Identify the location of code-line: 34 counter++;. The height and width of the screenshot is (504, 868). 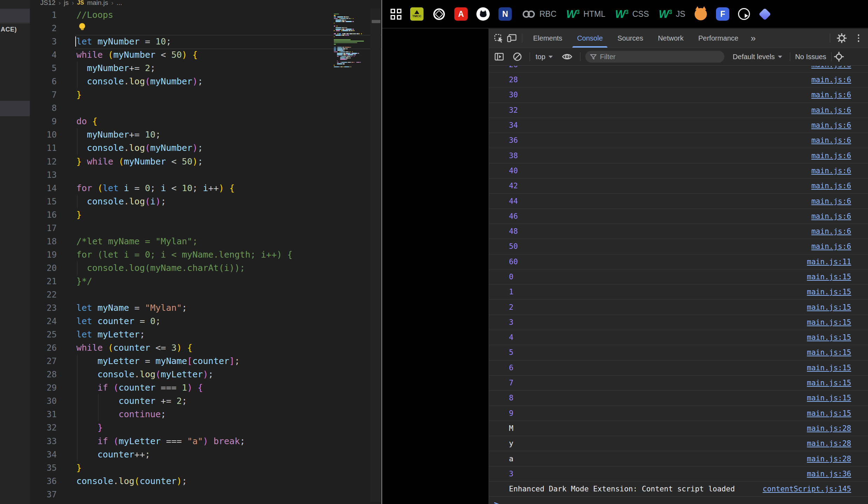
(206, 455).